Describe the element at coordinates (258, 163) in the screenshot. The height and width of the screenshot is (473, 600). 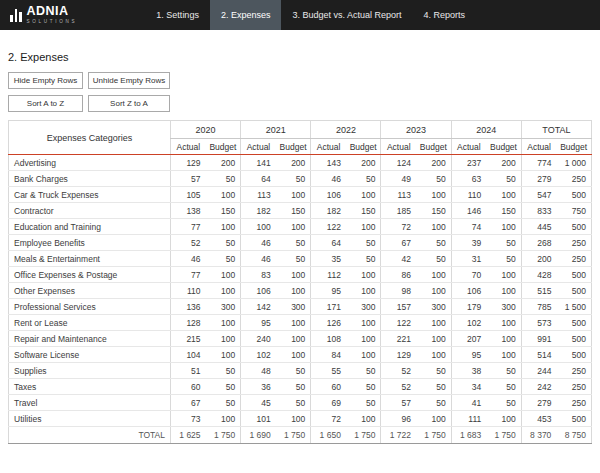
I see `value-cell: 141` at that location.